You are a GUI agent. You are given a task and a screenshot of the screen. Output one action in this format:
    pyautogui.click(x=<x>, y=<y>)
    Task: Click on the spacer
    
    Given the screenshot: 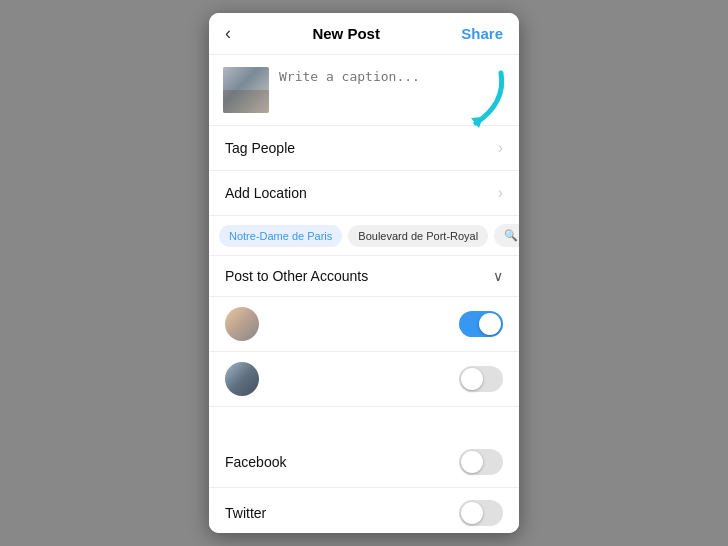 What is the action you would take?
    pyautogui.click(x=364, y=417)
    